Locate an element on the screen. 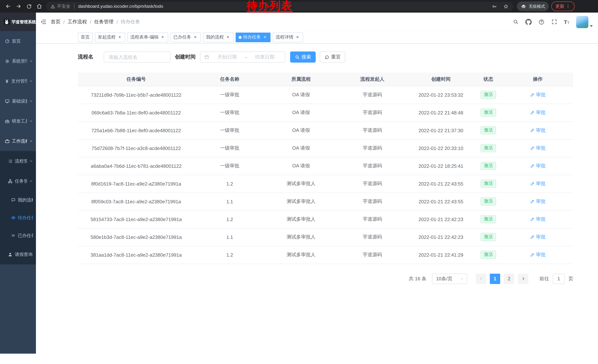  column-header-task-id: 任务编号 is located at coordinates (136, 79).